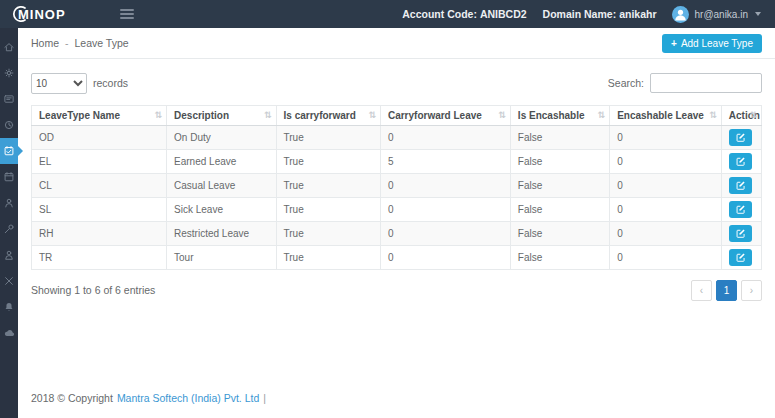 This screenshot has width=775, height=418. What do you see at coordinates (9, 281) in the screenshot?
I see `sidebar-item-tools` at bounding box center [9, 281].